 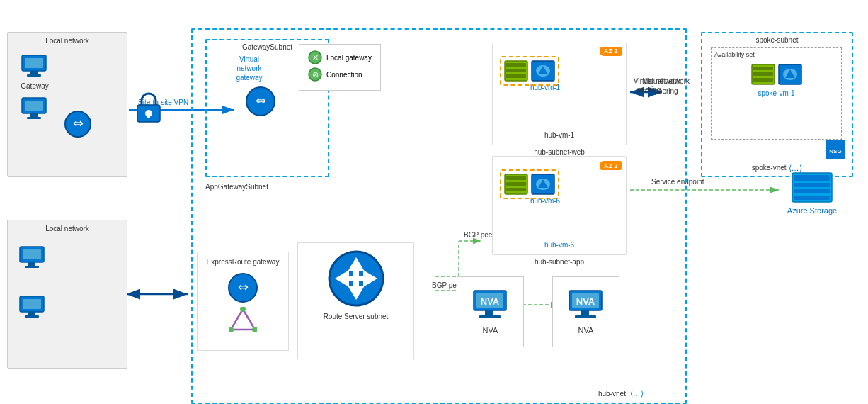 What do you see at coordinates (340, 67) in the screenshot?
I see `legend-box: ✕ Local gateway ⊗ Connection` at bounding box center [340, 67].